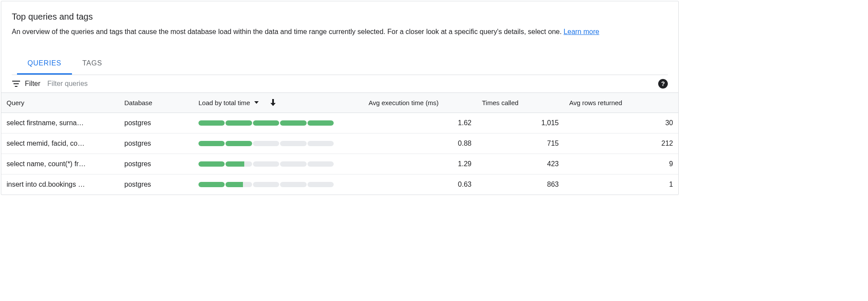  I want to click on col-load: Load by total time, so click(278, 103).